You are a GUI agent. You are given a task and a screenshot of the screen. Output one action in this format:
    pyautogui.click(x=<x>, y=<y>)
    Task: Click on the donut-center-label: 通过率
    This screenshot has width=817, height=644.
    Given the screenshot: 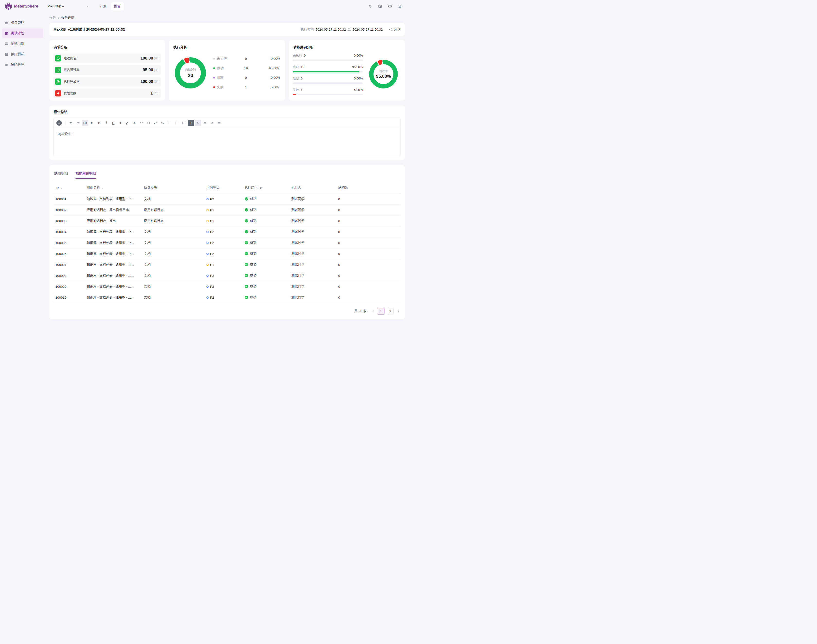 What is the action you would take?
    pyautogui.click(x=383, y=72)
    